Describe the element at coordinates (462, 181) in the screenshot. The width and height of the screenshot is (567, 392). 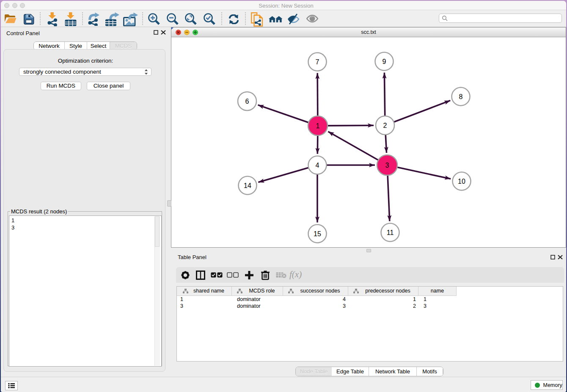
I see `svg-text: 10` at that location.